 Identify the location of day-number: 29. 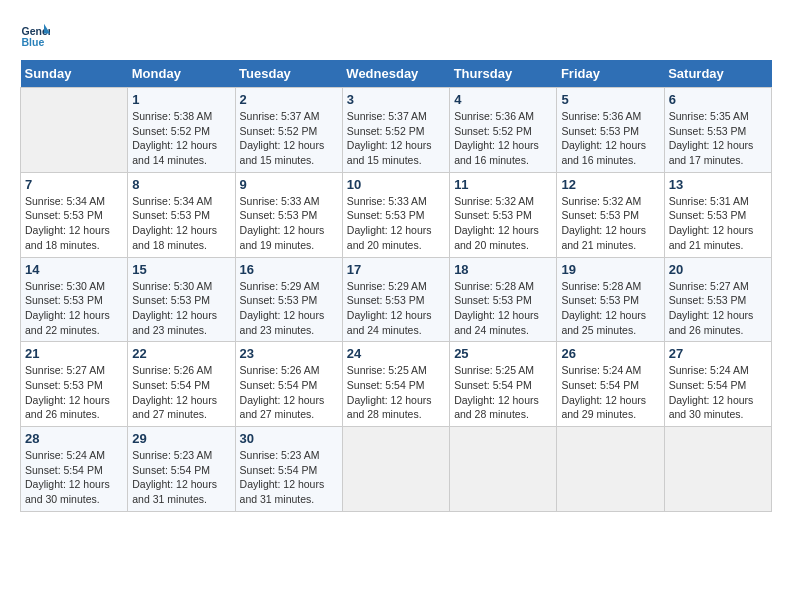
(181, 438).